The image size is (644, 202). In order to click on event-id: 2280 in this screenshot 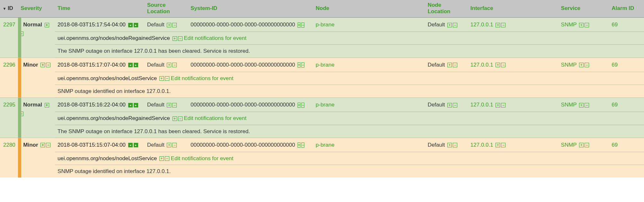, I will do `click(9, 158)`.